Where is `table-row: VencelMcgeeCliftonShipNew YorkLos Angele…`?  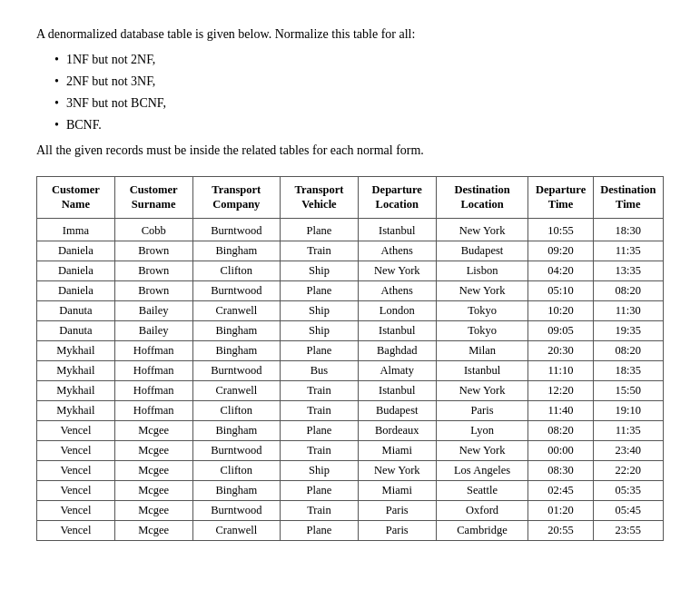
table-row: VencelMcgeeCliftonShipNew YorkLos Angele… is located at coordinates (350, 470).